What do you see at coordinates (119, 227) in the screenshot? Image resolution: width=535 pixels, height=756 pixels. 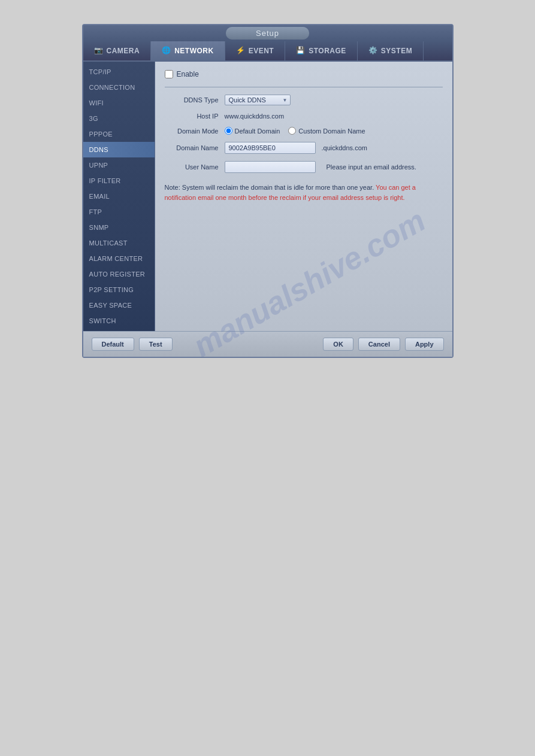 I see `sidebar-item-snmp: SNMP` at bounding box center [119, 227].